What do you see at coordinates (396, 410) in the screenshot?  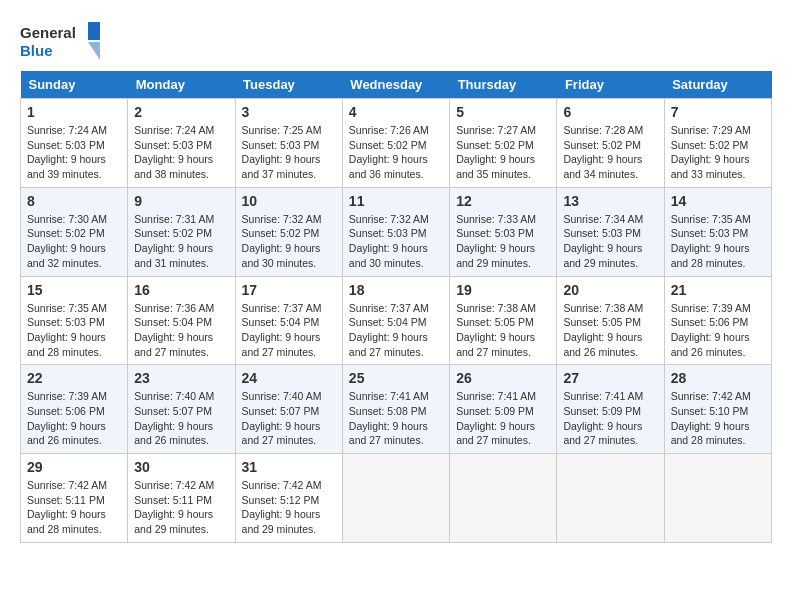 I see `calendar-cell: 25Sunrise: 7:41 AMSunset: 5:08 PMDayligh…` at bounding box center [396, 410].